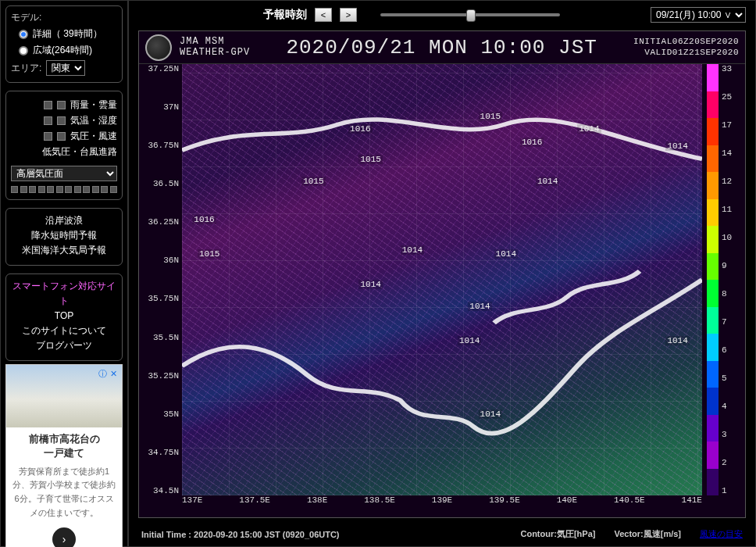 The height and width of the screenshot is (547, 756). What do you see at coordinates (64, 189) in the screenshot?
I see `palette-row` at bounding box center [64, 189].